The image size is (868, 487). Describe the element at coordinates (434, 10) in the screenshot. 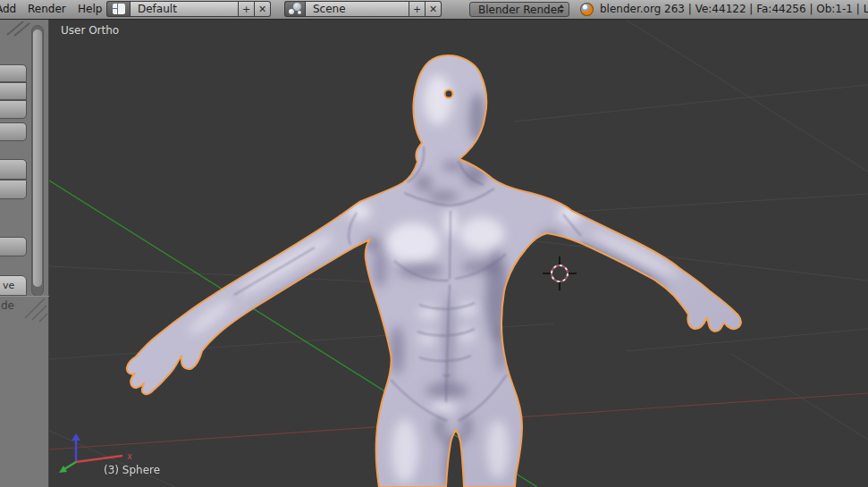

I see `info-header: Add Render Help Default + ✕ Scene + ✕ Bl…` at that location.